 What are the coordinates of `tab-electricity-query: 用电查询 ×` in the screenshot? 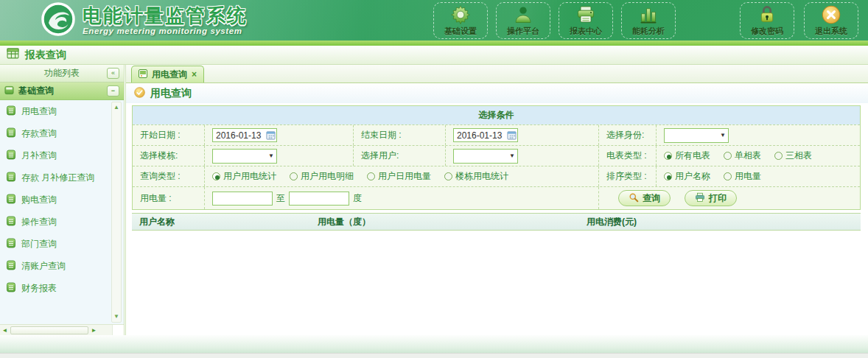 It's located at (168, 74).